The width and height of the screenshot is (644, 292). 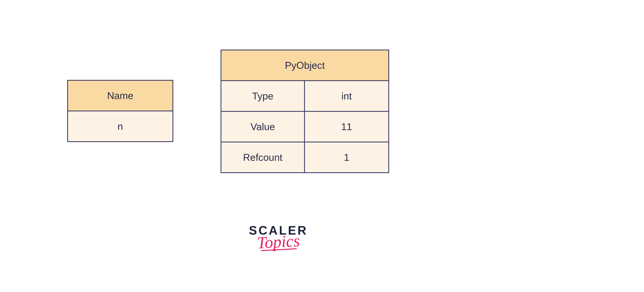 What do you see at coordinates (346, 96) in the screenshot?
I see `pyobject-row-type-value: int` at bounding box center [346, 96].